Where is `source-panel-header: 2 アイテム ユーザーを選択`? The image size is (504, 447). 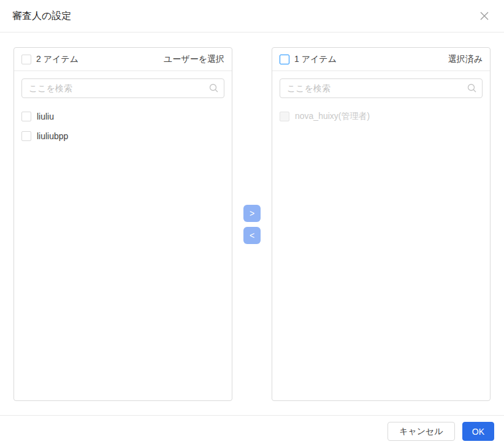 source-panel-header: 2 アイテム ユーザーを選択 is located at coordinates (123, 59).